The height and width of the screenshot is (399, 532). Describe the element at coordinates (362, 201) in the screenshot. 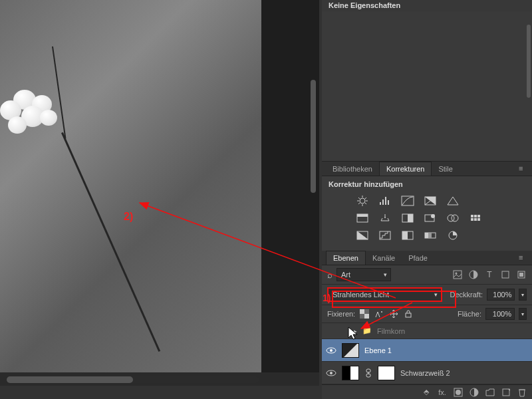

I see `brightness-contrast-icon` at that location.